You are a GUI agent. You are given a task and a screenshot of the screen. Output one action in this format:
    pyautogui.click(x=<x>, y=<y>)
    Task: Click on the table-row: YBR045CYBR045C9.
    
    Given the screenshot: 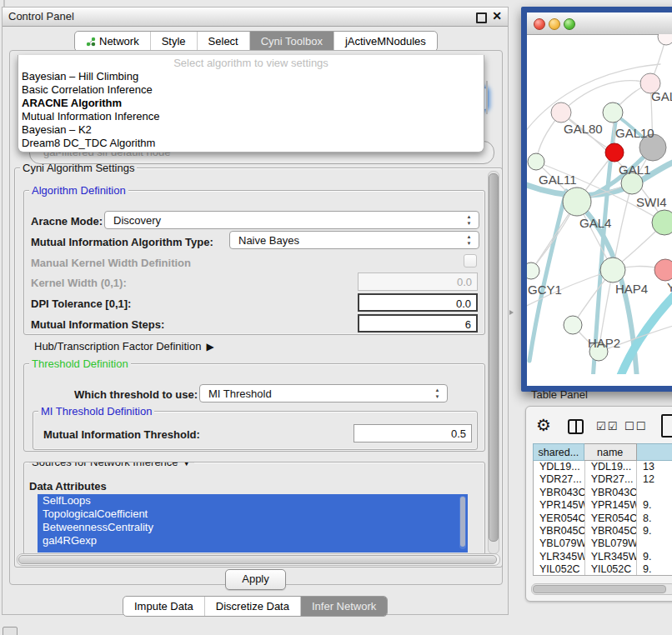 What is the action you would take?
    pyautogui.click(x=603, y=532)
    